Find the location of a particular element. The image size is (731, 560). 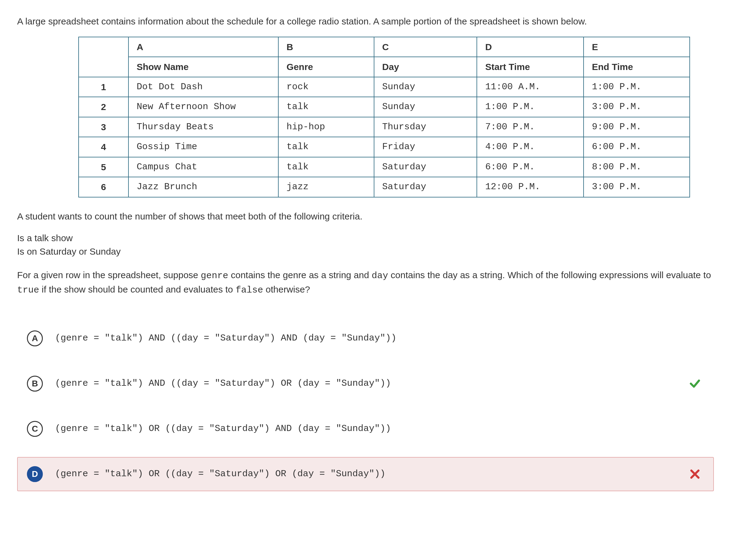

cell: jazz is located at coordinates (326, 187).